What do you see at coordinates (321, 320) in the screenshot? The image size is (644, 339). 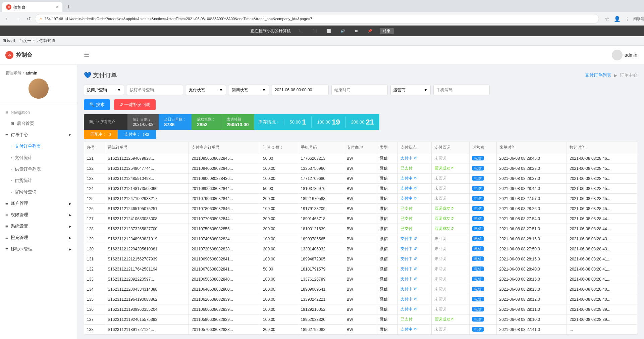 I see `cell-phone: 18952033320` at bounding box center [321, 320].